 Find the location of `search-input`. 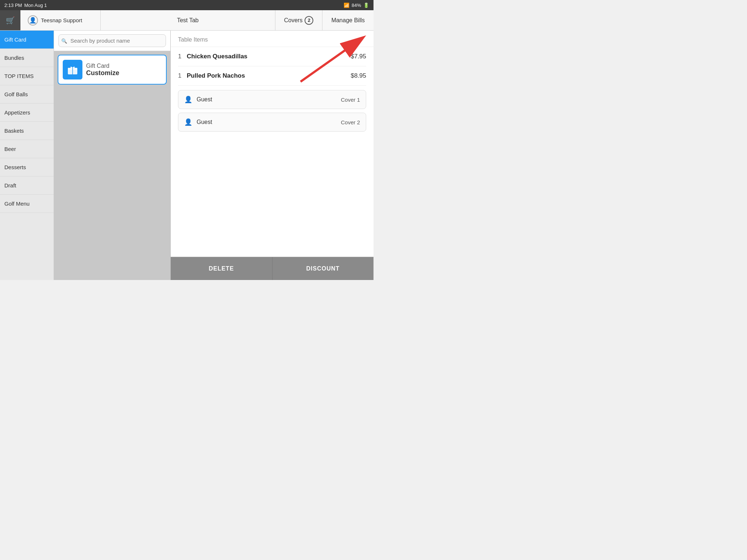

search-input is located at coordinates (112, 41).